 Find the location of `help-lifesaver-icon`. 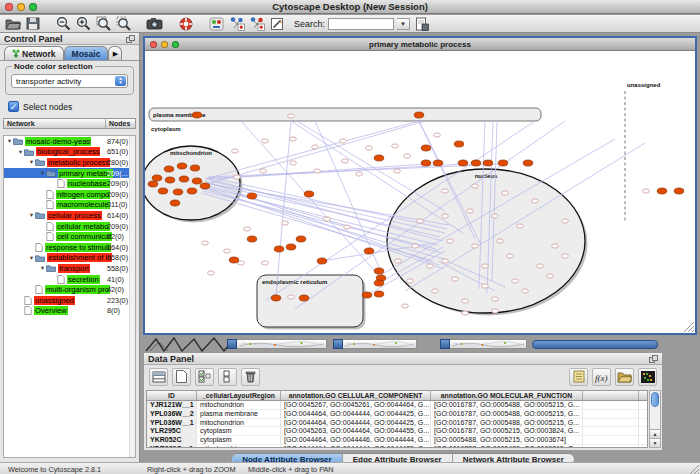

help-lifesaver-icon is located at coordinates (186, 24).